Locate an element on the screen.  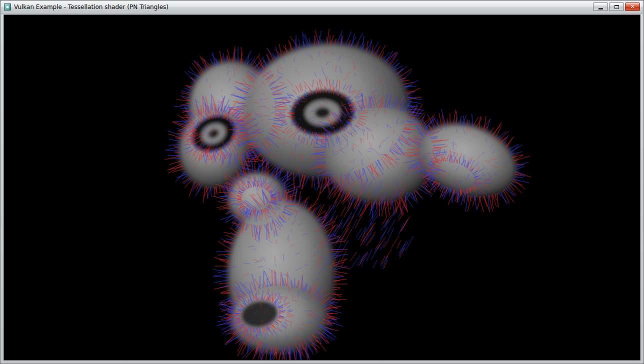
window-controls: ✕ is located at coordinates (616, 6).